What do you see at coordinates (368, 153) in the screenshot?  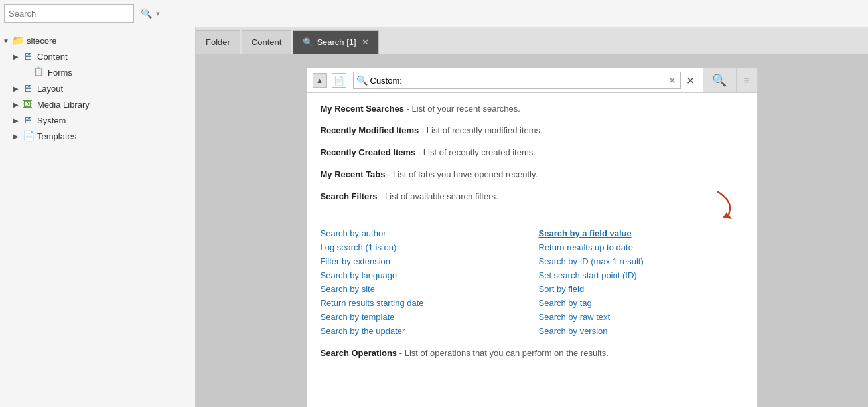 I see `section-title: Recently Created Items` at bounding box center [368, 153].